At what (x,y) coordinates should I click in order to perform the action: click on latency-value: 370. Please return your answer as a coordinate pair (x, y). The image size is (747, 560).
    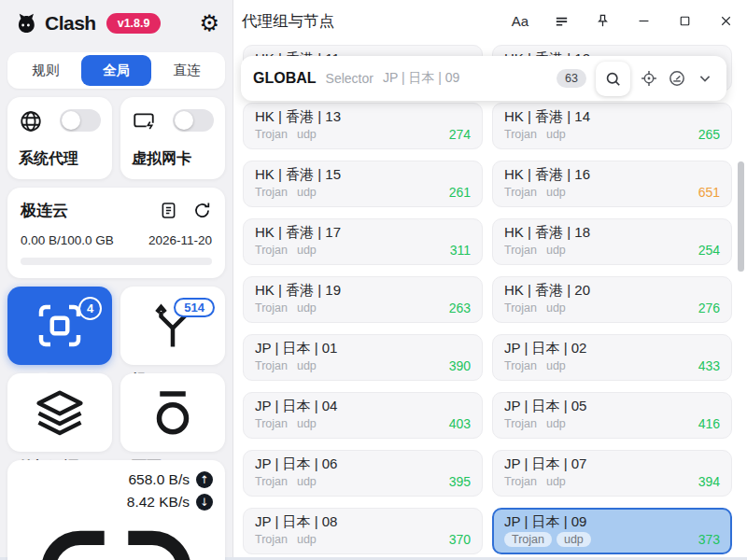
    Looking at the image, I should click on (459, 539).